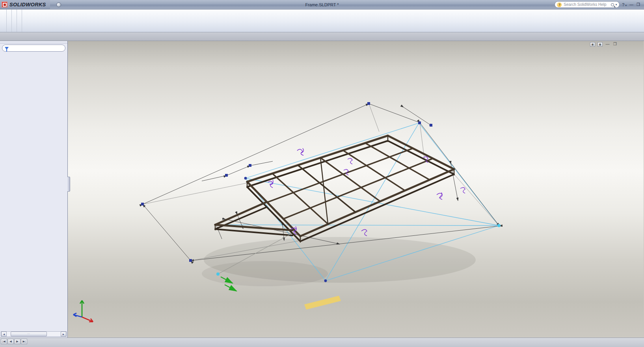  What do you see at coordinates (17, 341) in the screenshot?
I see `next-study-icon: ▶` at bounding box center [17, 341].